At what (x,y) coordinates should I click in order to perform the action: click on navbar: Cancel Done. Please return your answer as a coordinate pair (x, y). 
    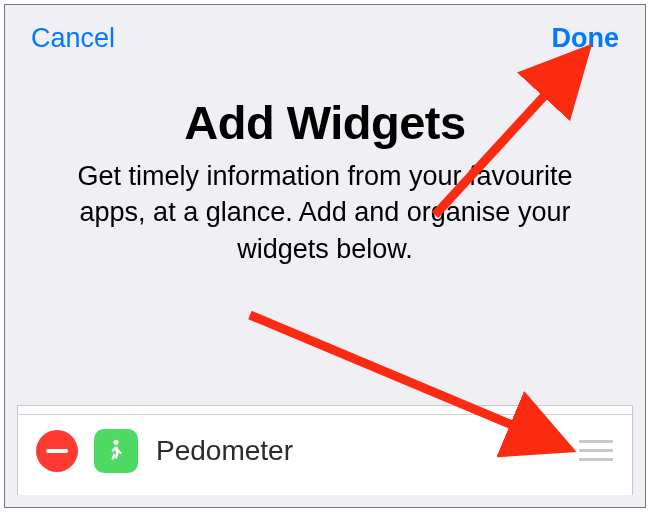
    Looking at the image, I should click on (325, 35).